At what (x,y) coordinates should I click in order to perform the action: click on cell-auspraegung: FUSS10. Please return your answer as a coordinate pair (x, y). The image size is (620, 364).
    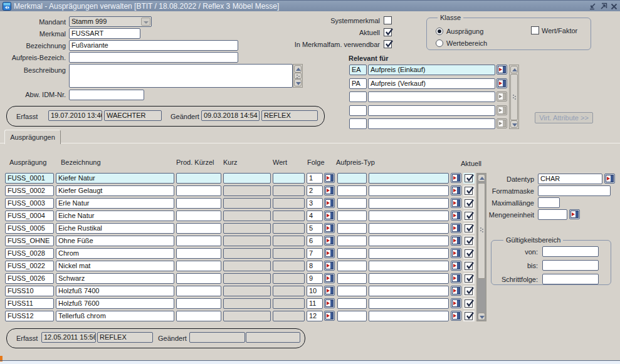
    Looking at the image, I should click on (29, 291).